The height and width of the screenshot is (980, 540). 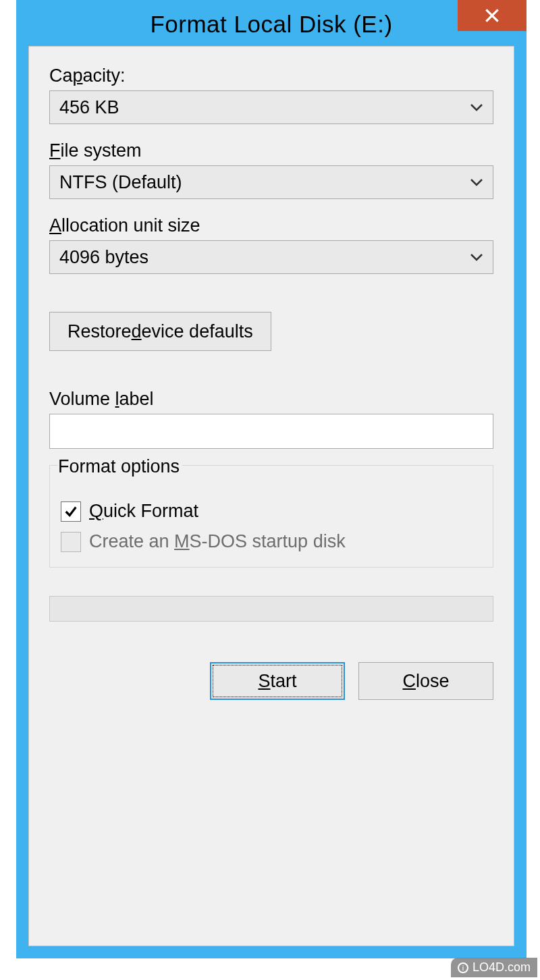 What do you see at coordinates (71, 542) in the screenshot?
I see `msdos-checkbox` at bounding box center [71, 542].